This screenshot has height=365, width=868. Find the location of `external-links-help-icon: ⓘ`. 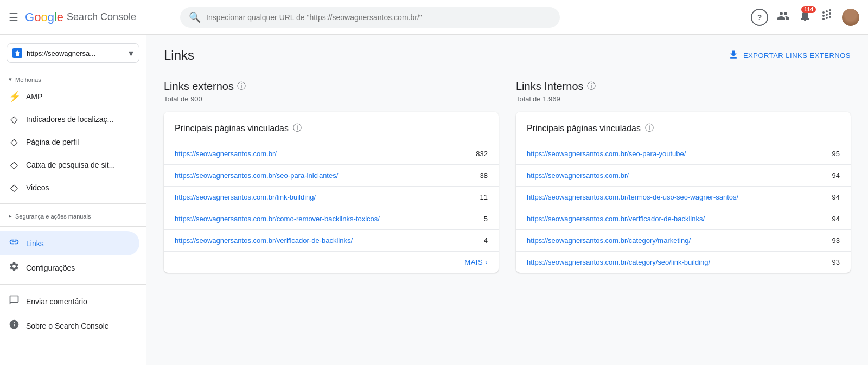

external-links-help-icon: ⓘ is located at coordinates (241, 87).